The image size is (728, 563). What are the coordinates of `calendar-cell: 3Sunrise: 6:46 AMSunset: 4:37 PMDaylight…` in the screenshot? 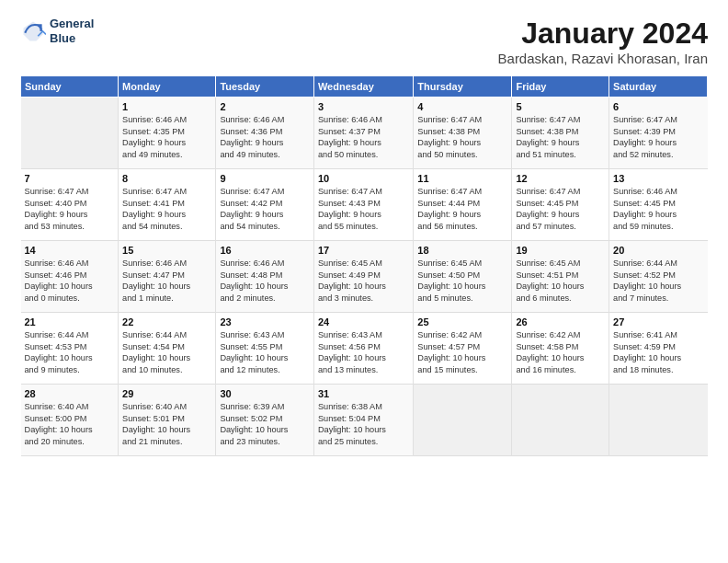 It's located at (363, 133).